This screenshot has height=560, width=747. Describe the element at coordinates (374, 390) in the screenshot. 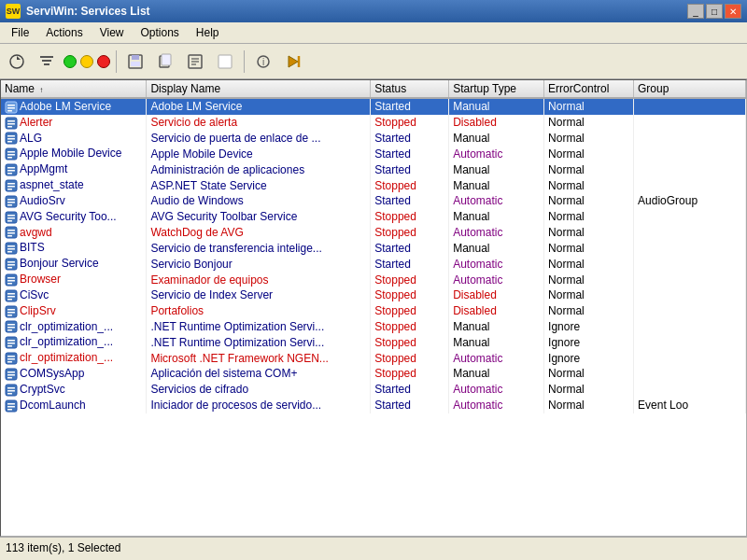

I see `table-row: CryptSvcServicios de cifradoStartedAutom…` at that location.